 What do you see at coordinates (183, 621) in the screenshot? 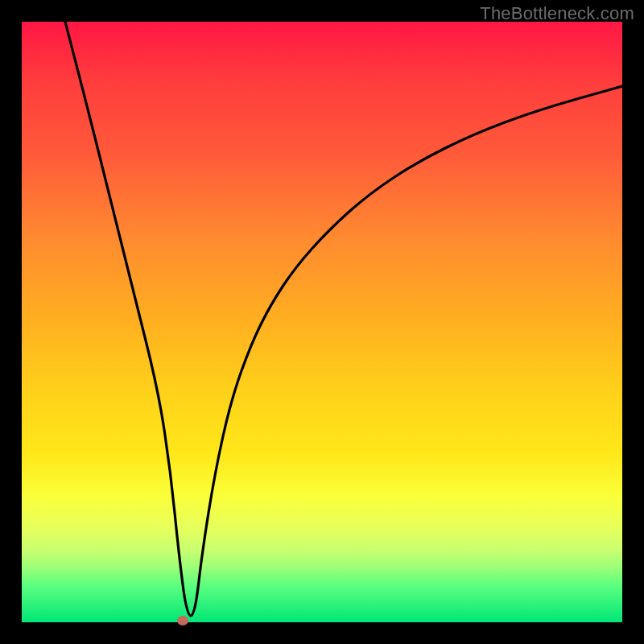
I see `optimal-point-marker` at bounding box center [183, 621].